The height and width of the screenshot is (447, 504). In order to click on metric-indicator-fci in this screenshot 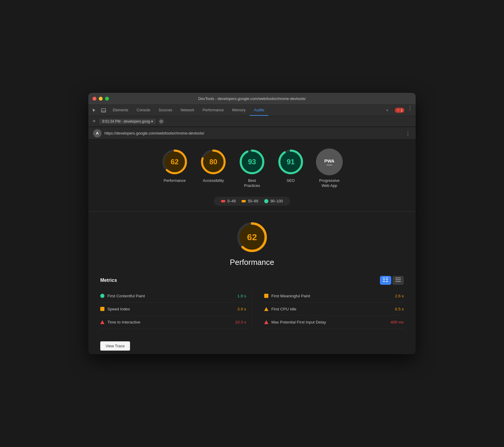, I will do `click(266, 309)`.